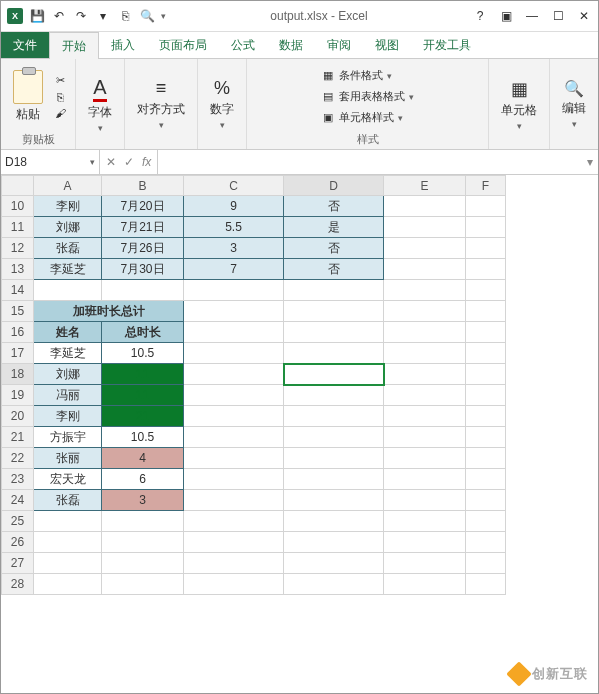 The image size is (599, 694). I want to click on help-icon: ?, so click(480, 16).